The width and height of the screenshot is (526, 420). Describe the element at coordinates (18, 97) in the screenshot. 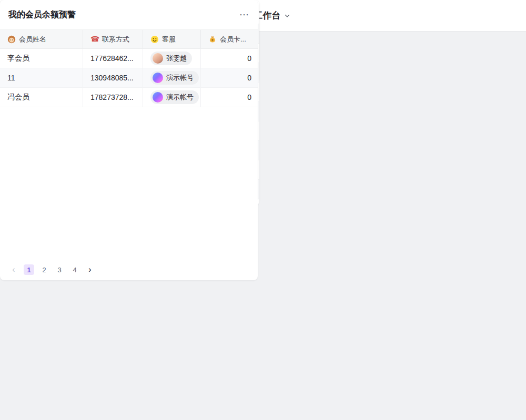

I see `member-name: 冯会员` at that location.